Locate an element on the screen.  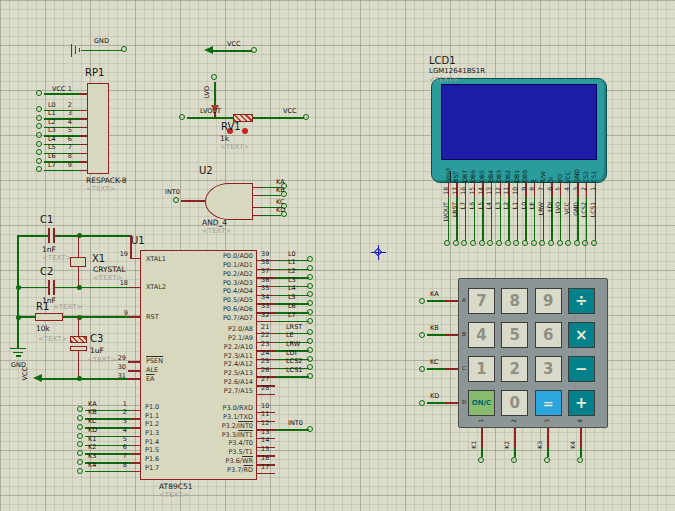
keypad-key: ÷ is located at coordinates (582, 301).